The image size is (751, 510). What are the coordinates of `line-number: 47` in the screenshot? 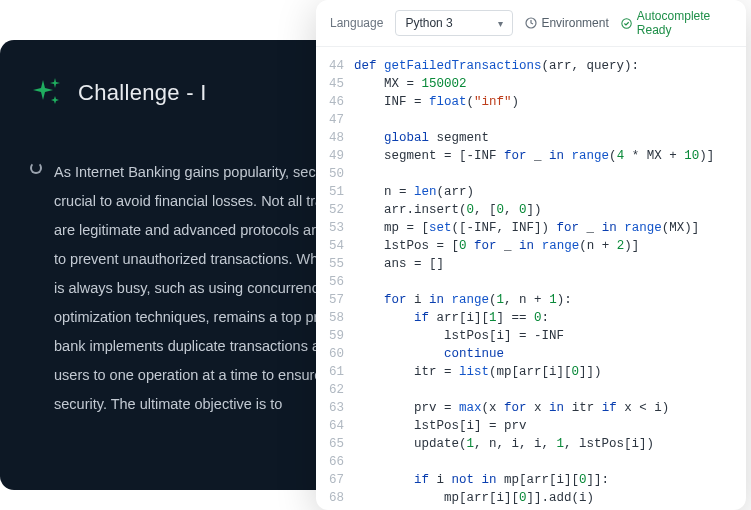 It's located at (330, 120).